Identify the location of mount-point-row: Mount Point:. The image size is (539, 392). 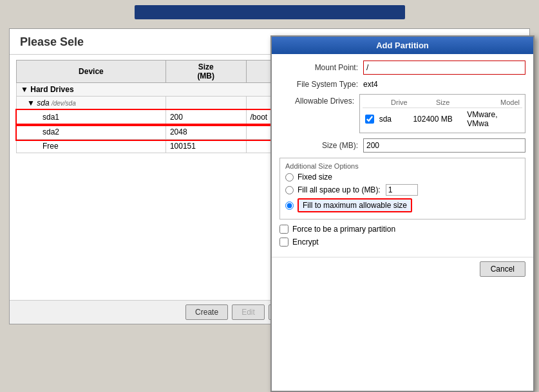
(402, 68).